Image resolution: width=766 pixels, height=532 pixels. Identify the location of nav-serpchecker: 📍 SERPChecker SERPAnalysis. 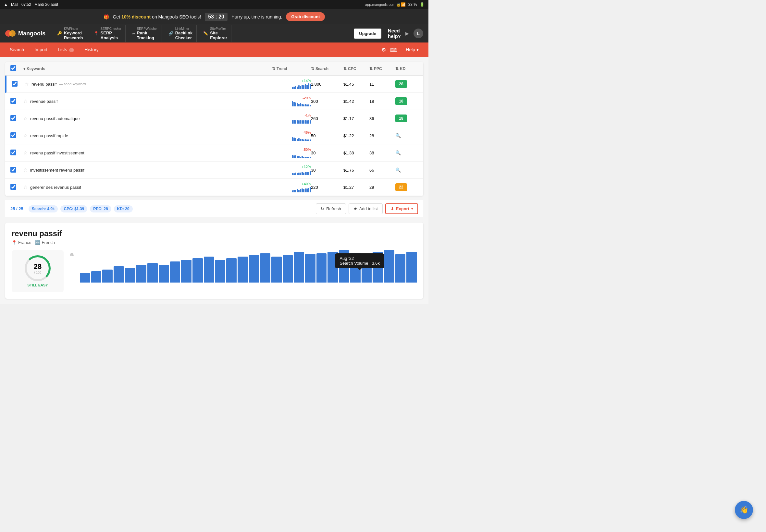
(108, 34).